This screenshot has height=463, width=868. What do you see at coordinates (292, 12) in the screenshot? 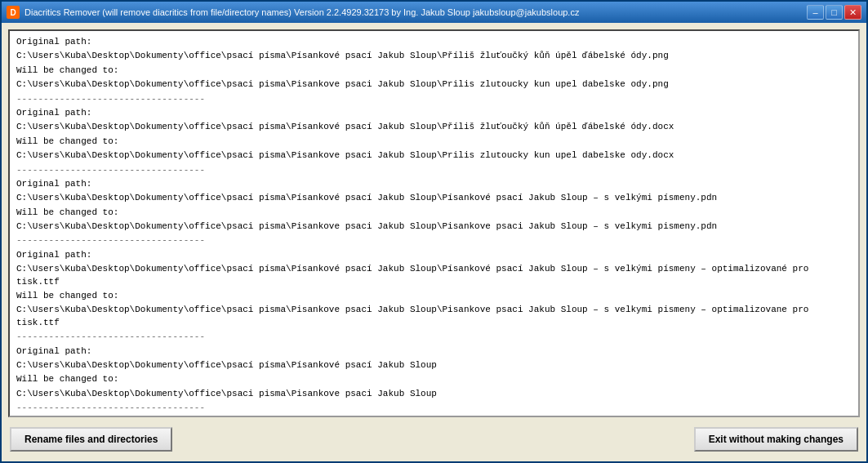
I see `title-bar-left: D Diacritics Remover (will remove diacri…` at bounding box center [292, 12].